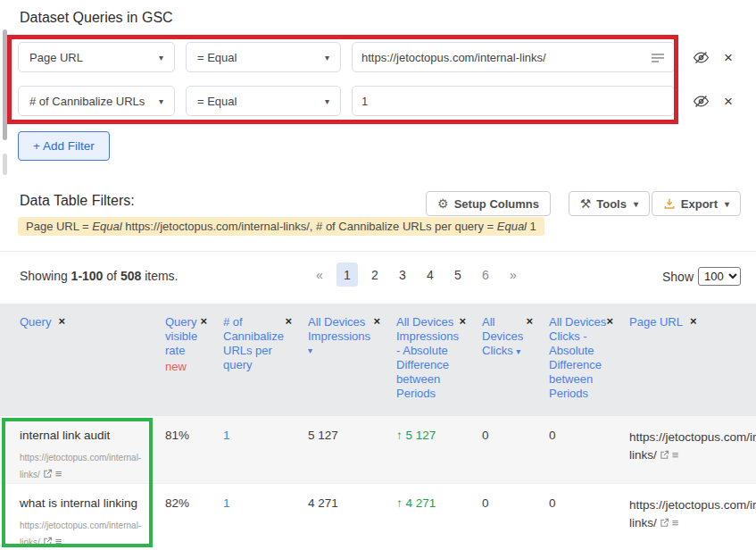  I want to click on tools-button: ⚒ Tools ▾, so click(609, 204).